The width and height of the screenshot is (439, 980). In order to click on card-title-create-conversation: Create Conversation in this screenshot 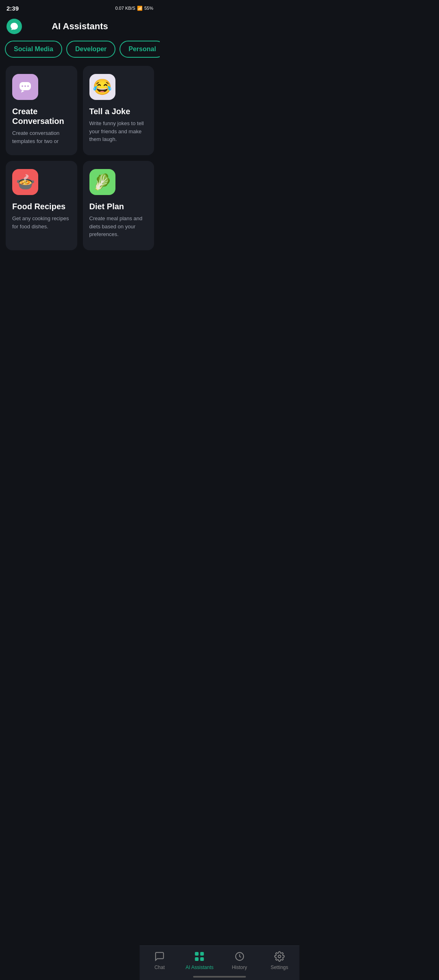, I will do `click(41, 116)`.